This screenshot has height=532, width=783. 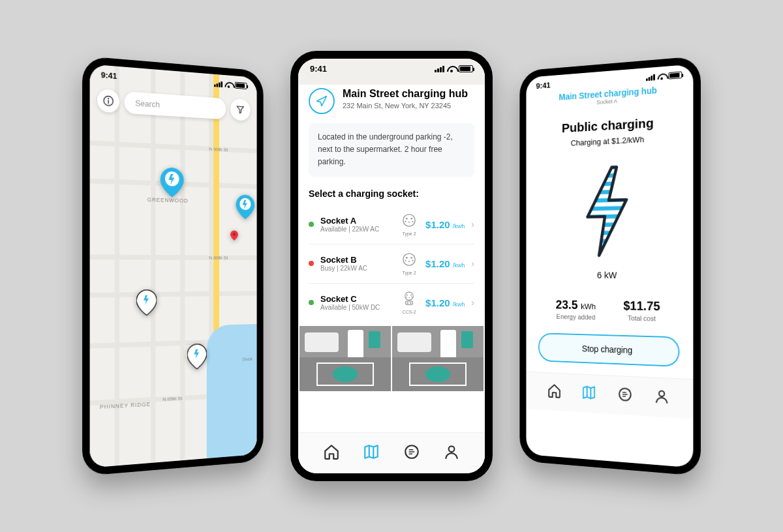 I want to click on filter-button, so click(x=240, y=110).